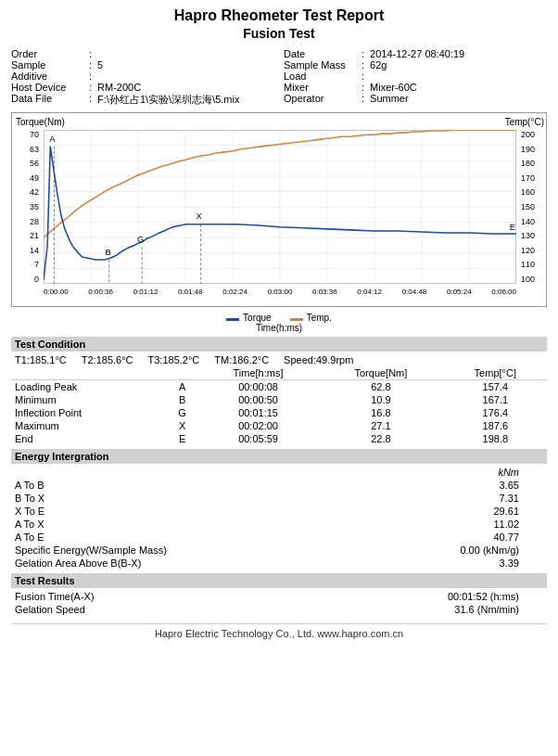  I want to click on legend-temp-label: Temp., so click(319, 317).